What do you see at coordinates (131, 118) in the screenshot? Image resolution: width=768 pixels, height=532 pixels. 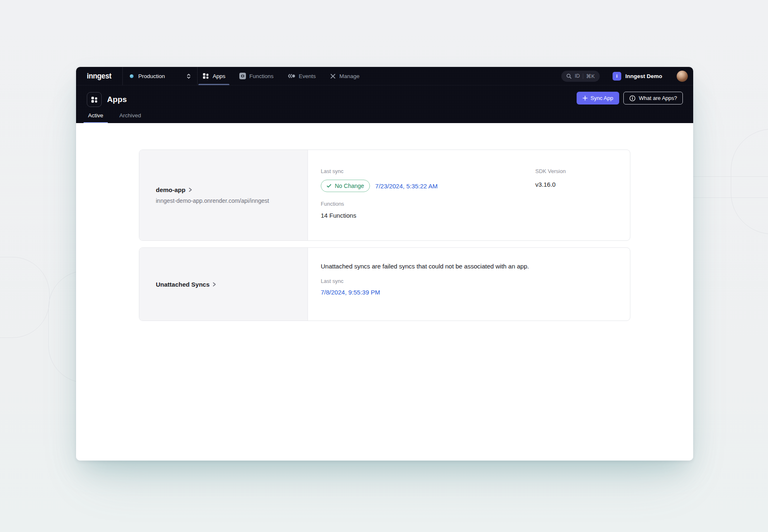 I see `tab-archived: Archived` at bounding box center [131, 118].